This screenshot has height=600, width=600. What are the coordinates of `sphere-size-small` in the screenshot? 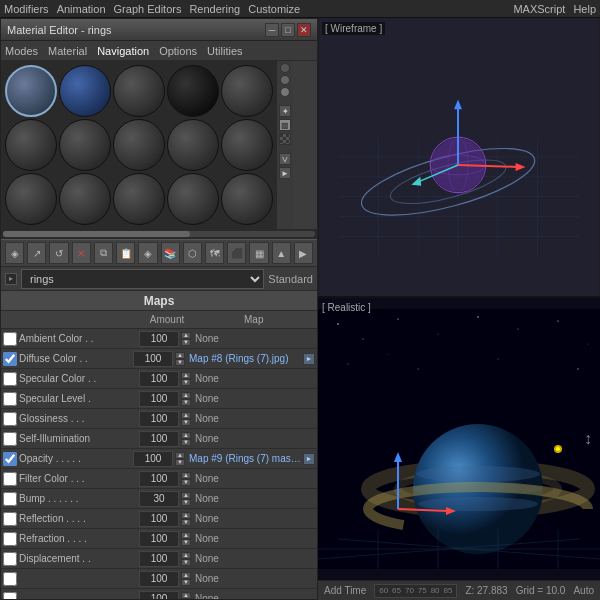 It's located at (285, 68).